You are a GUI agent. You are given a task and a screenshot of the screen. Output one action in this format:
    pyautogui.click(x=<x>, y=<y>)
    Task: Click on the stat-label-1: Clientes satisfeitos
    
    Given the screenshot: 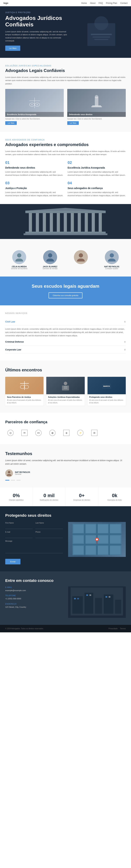 What is the action you would take?
    pyautogui.click(x=16, y=500)
    